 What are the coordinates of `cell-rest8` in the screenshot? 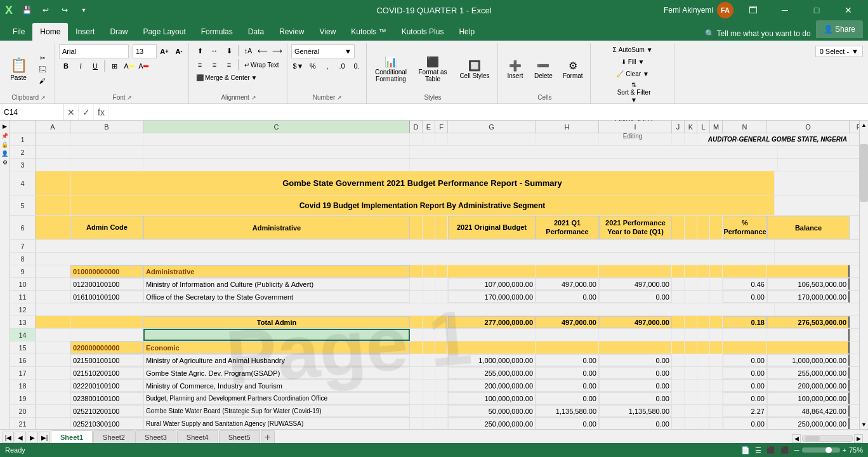 It's located at (405, 259).